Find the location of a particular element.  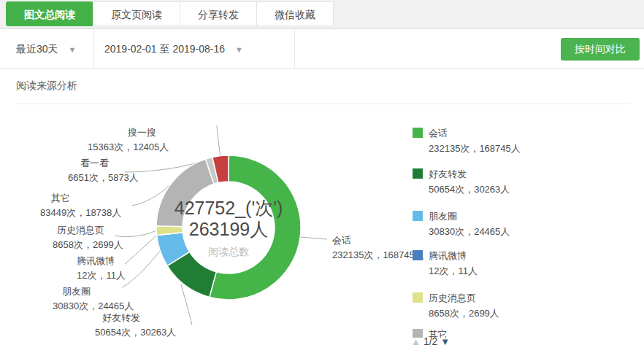

top-tab-bar: 图文总阅读 原文页阅读 分享转发 微信收藏 is located at coordinates (322, 15).